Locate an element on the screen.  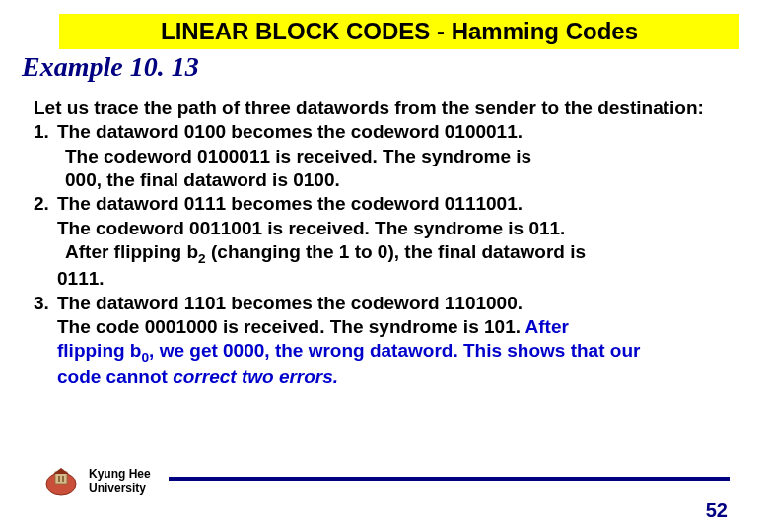
footer-divider is located at coordinates (450, 479).